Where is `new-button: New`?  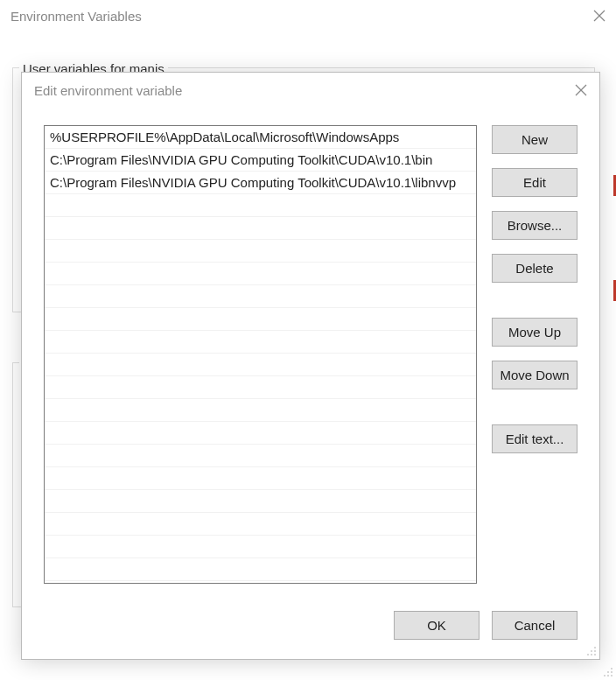 new-button: New is located at coordinates (535, 140).